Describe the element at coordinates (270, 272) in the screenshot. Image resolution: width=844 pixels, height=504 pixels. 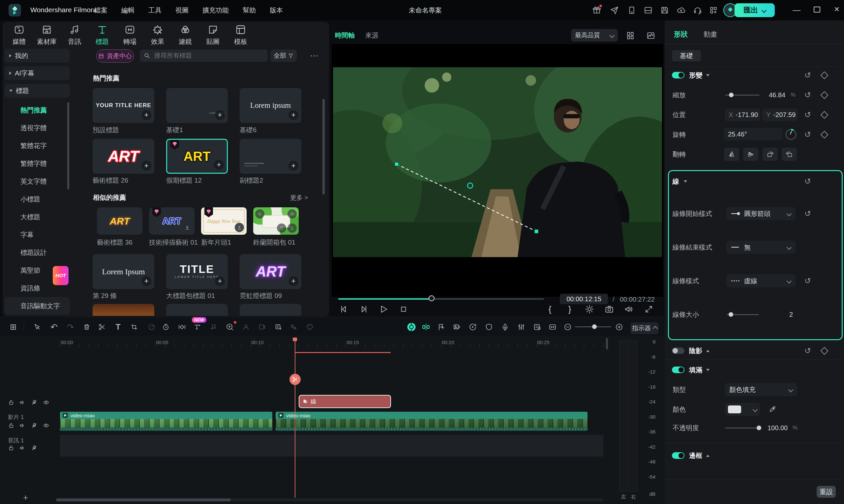
I see `template-card-neon09: ART +` at that location.